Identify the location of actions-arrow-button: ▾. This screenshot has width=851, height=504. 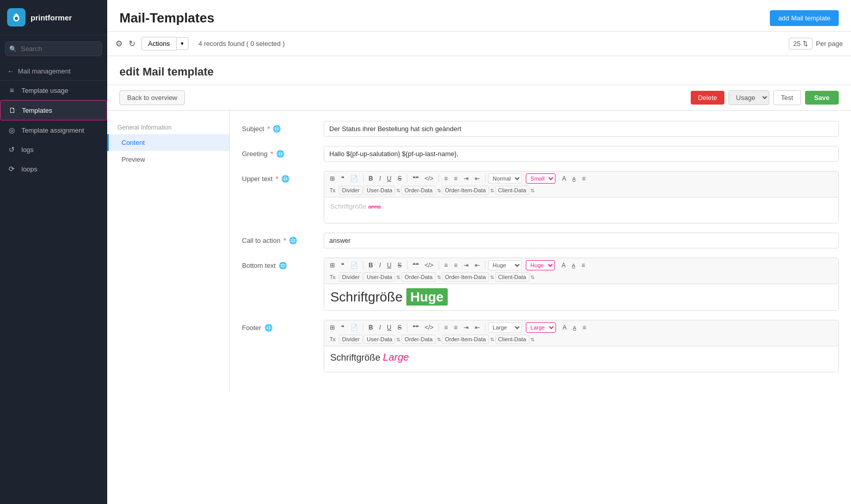
(183, 44).